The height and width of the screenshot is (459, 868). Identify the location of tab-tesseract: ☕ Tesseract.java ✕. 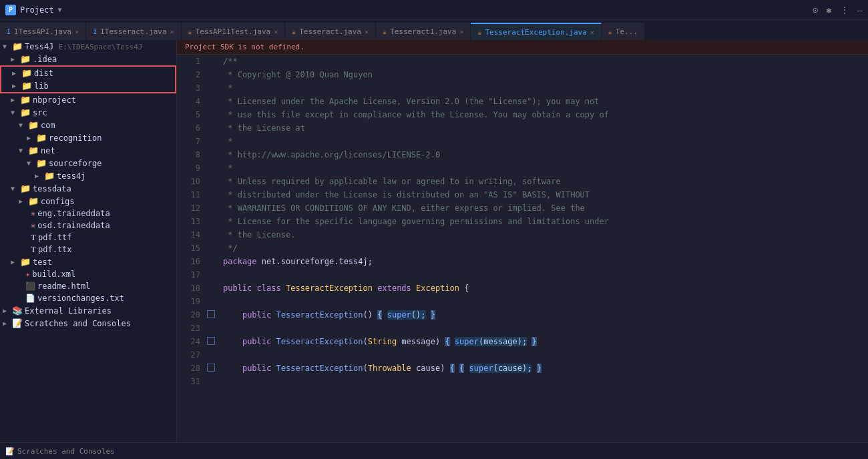
(331, 31).